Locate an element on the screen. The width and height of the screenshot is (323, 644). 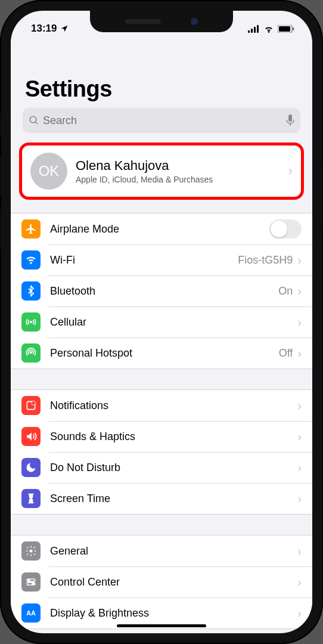
bluetooth-icon is located at coordinates (31, 291).